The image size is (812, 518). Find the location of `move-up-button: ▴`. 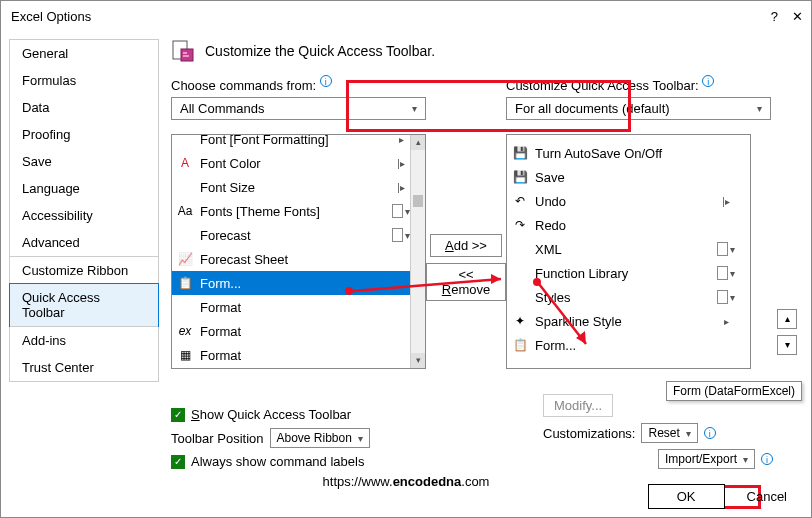

move-up-button: ▴ is located at coordinates (787, 319).